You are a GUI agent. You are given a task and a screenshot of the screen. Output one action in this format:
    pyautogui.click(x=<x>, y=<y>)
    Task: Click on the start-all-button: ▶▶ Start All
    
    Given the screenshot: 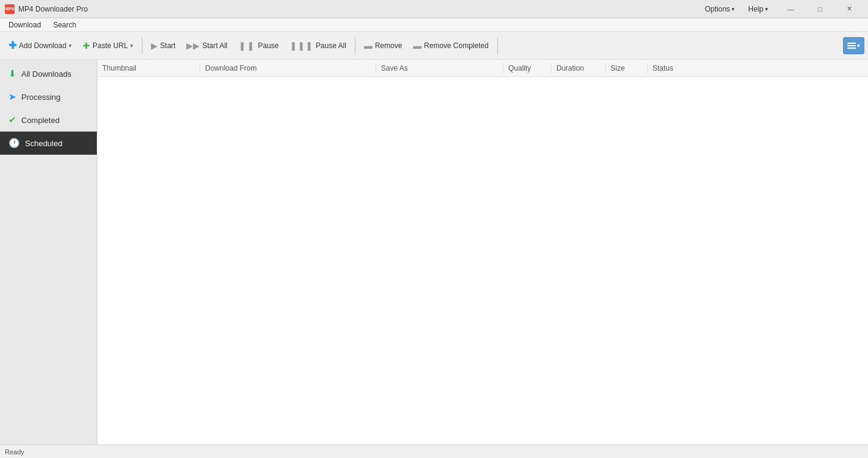 What is the action you would take?
    pyautogui.click(x=207, y=46)
    